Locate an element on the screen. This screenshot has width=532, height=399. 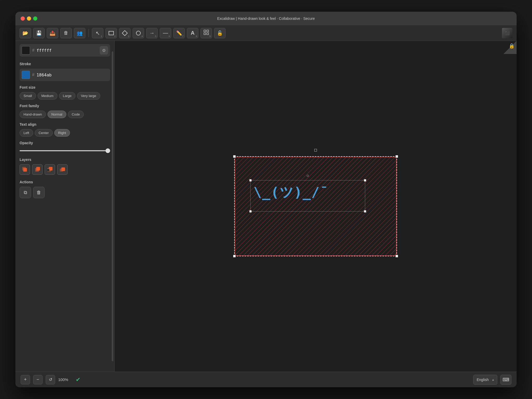
stroke-color-input: 1864ab is located at coordinates (72, 75).